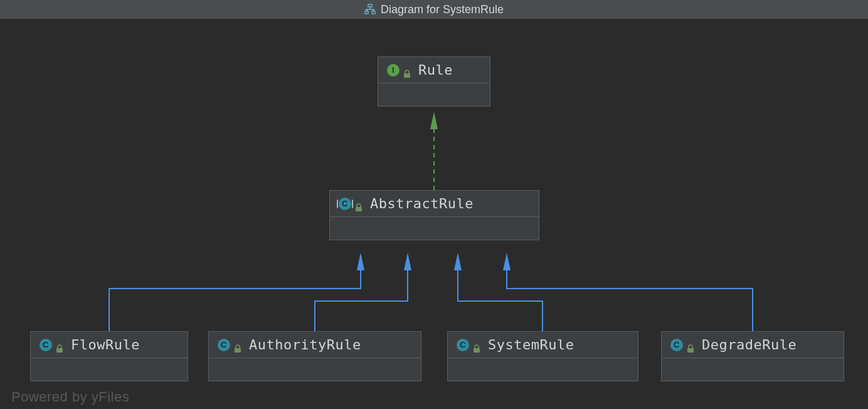  I want to click on node-degraderule: C DegradeRule, so click(753, 356).